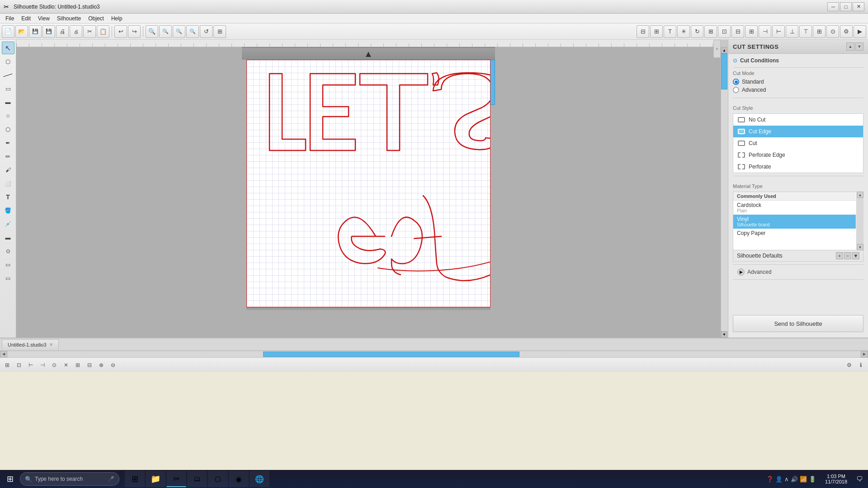 The width and height of the screenshot is (868, 488). Describe the element at coordinates (176, 479) in the screenshot. I see `taskbar-app-silhouette: ✂` at that location.